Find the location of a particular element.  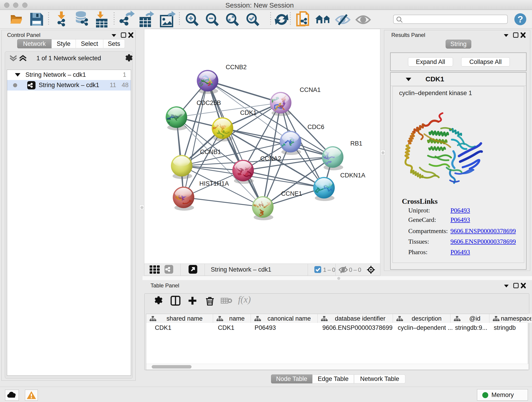

svg-text: RB1 is located at coordinates (356, 143).